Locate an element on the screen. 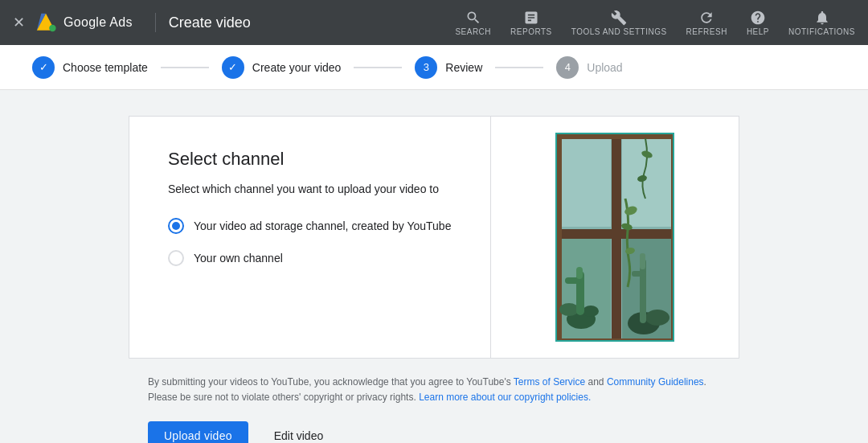 This screenshot has width=868, height=443. notifications-action: NOTIFICATIONS is located at coordinates (821, 23).